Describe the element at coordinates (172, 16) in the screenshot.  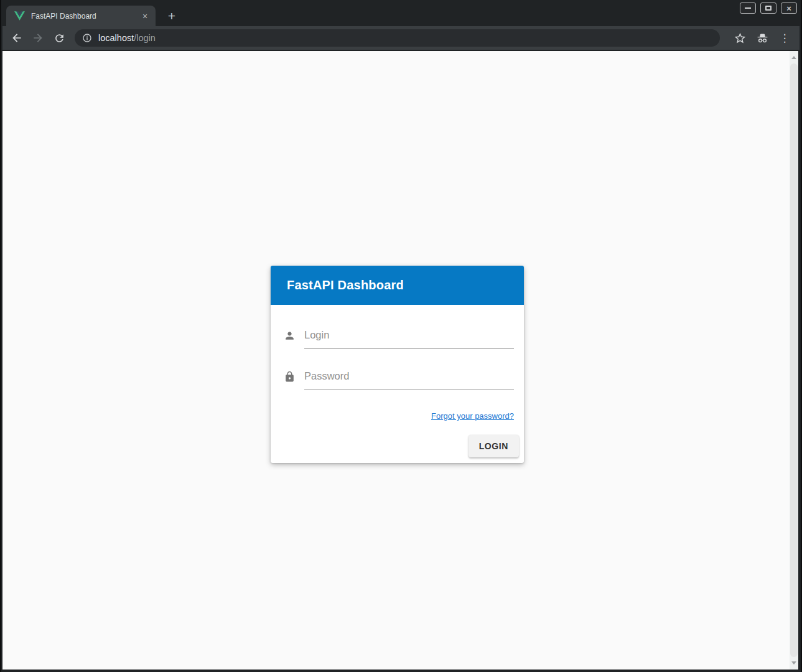
I see `new-tab-button: +` at that location.